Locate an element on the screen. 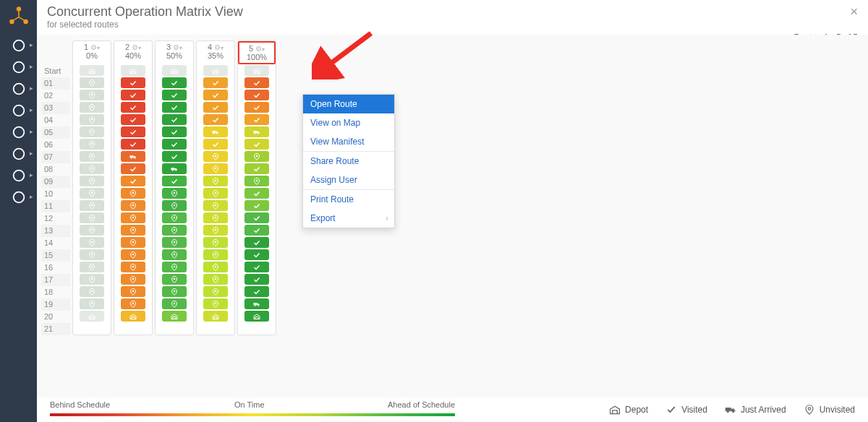  column-header: 1 ⚙▾0% is located at coordinates (92, 53).